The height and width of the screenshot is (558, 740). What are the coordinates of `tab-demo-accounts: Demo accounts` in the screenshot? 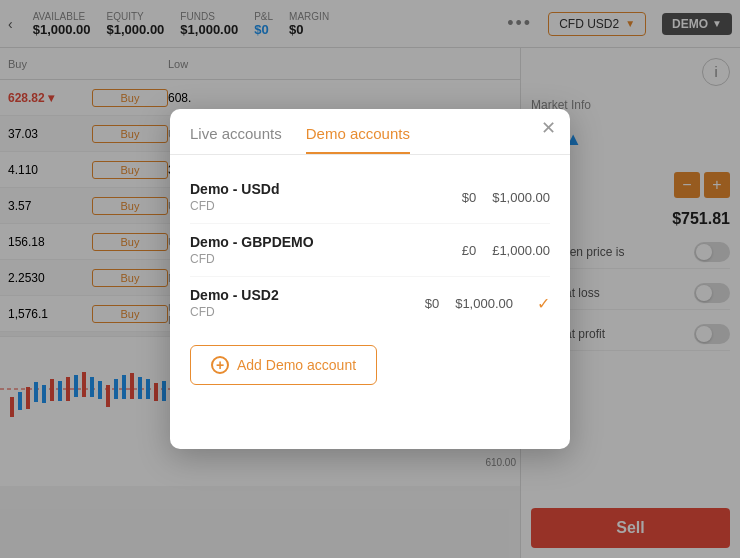 It's located at (358, 140).